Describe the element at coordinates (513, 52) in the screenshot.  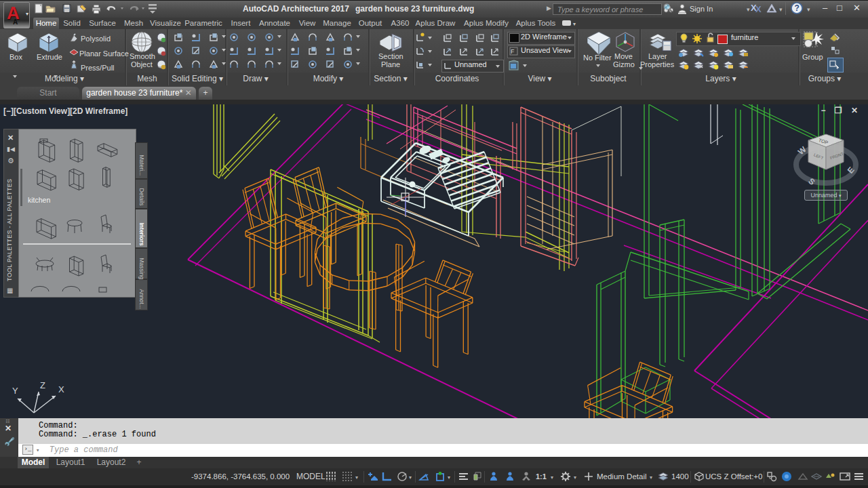
I see `svg-text: F` at that location.